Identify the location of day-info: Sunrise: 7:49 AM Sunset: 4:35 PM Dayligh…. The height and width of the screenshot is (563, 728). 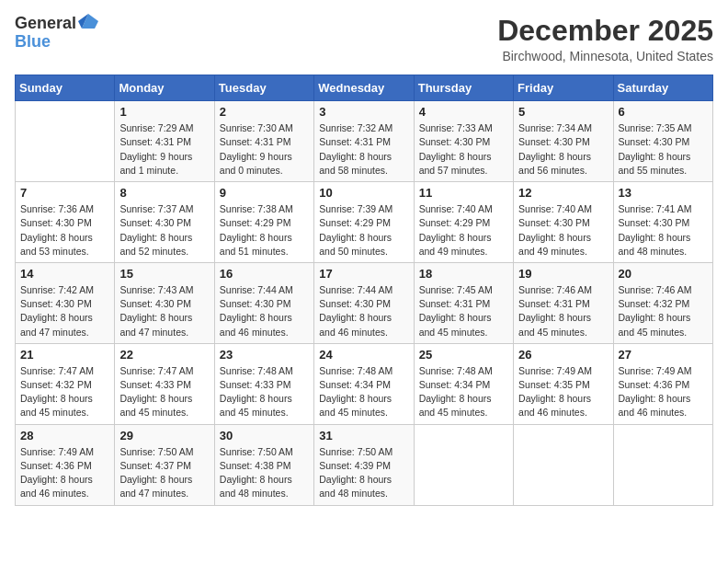
(563, 392).